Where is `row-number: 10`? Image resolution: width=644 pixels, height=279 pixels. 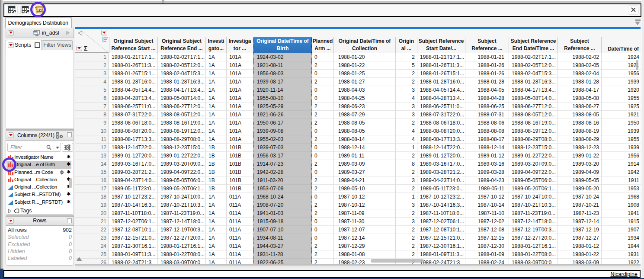
row-number: 10 is located at coordinates (92, 131).